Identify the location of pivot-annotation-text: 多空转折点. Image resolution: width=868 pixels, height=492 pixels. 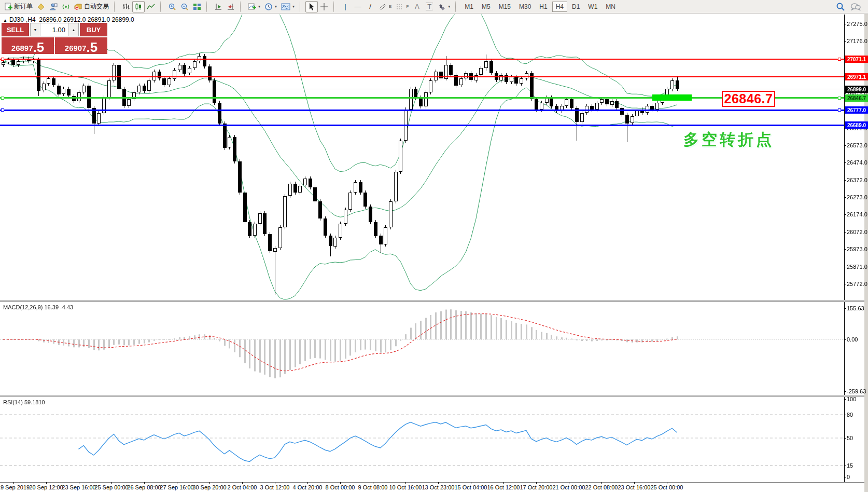
(729, 140).